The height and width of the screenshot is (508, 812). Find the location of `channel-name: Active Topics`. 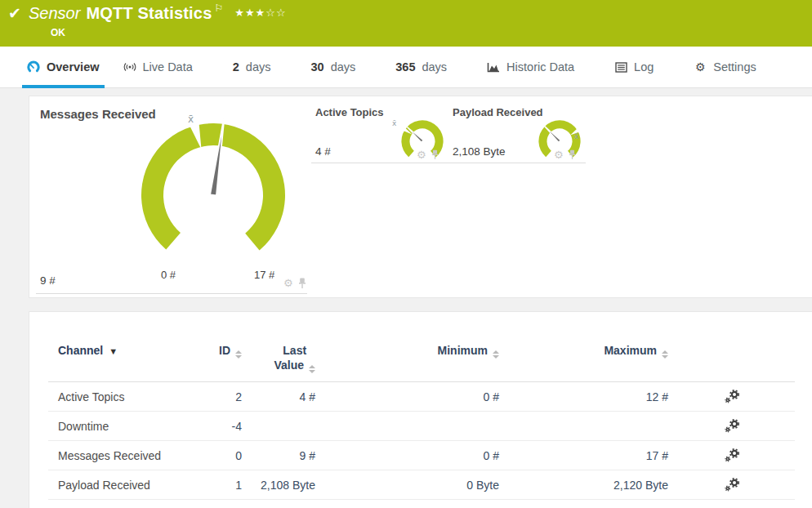

channel-name: Active Topics is located at coordinates (127, 397).